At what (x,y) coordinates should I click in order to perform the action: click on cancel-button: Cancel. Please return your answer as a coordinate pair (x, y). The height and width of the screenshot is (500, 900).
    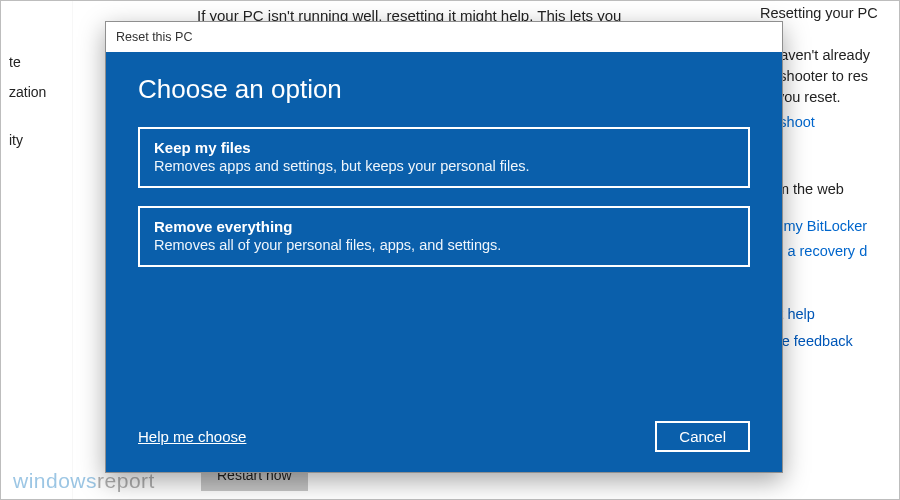
    Looking at the image, I should click on (702, 436).